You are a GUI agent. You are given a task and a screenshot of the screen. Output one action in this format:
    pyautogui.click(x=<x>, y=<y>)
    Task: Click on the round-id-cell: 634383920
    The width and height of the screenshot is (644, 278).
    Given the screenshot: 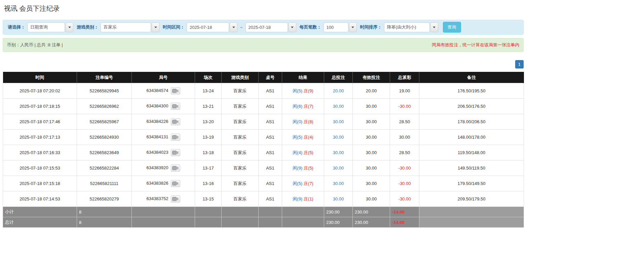 What is the action you would take?
    pyautogui.click(x=163, y=168)
    